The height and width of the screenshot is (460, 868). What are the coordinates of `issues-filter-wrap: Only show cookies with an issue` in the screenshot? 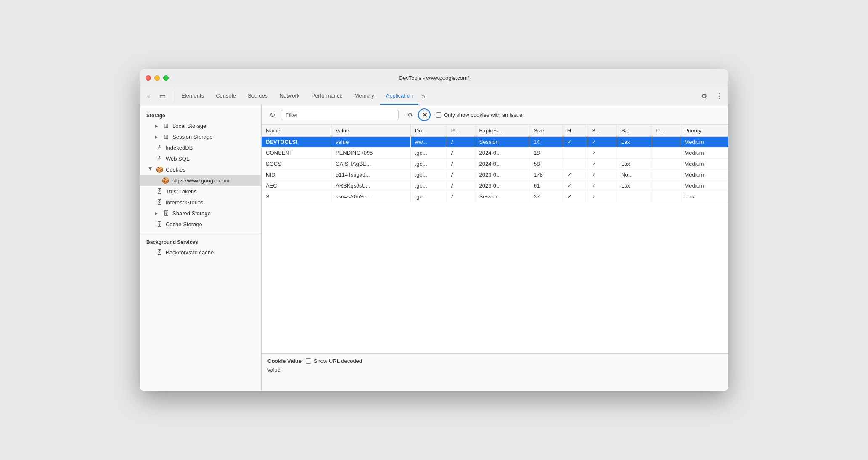 It's located at (479, 115).